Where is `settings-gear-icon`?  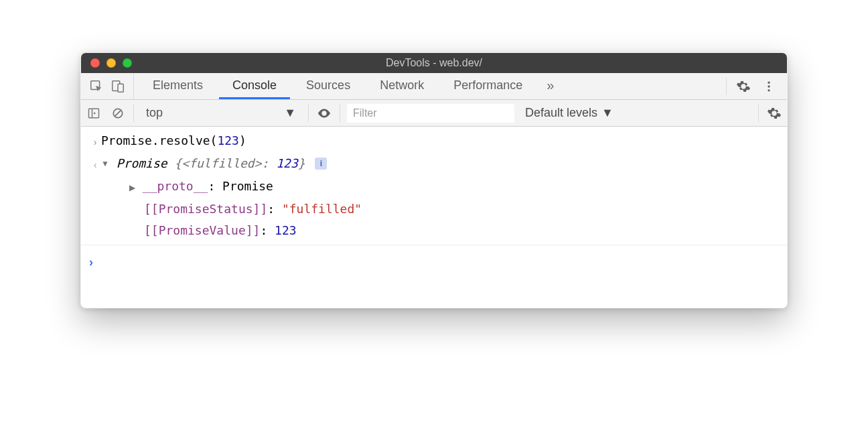 settings-gear-icon is located at coordinates (743, 86).